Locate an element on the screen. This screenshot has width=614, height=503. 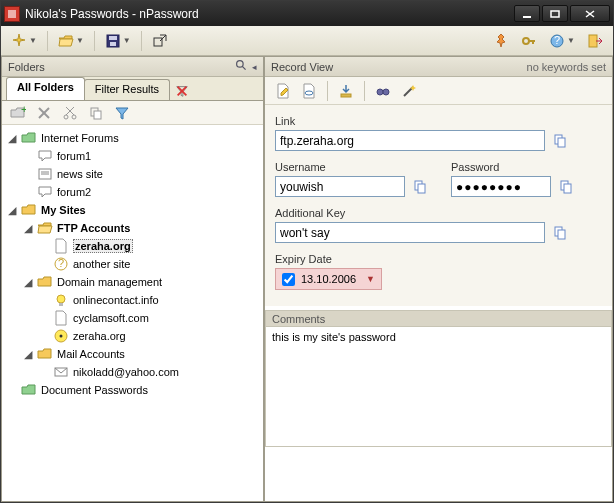
key-icon is located at coordinates (529, 41).